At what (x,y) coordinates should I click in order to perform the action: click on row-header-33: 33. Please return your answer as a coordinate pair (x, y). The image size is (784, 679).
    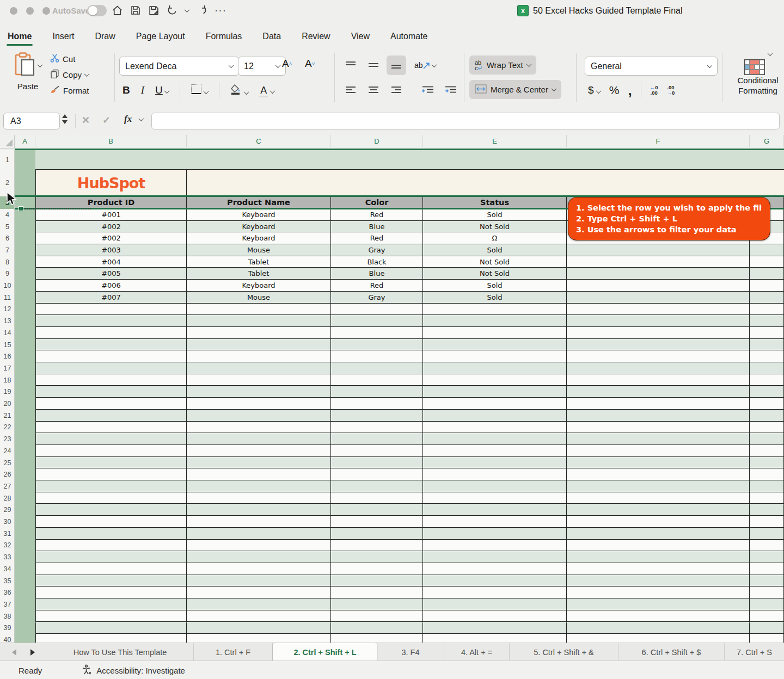
    Looking at the image, I should click on (8, 557).